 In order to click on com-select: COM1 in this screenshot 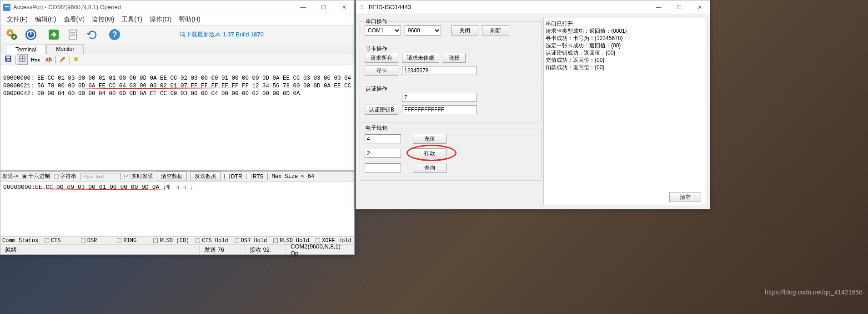, I will do `click(383, 30)`.